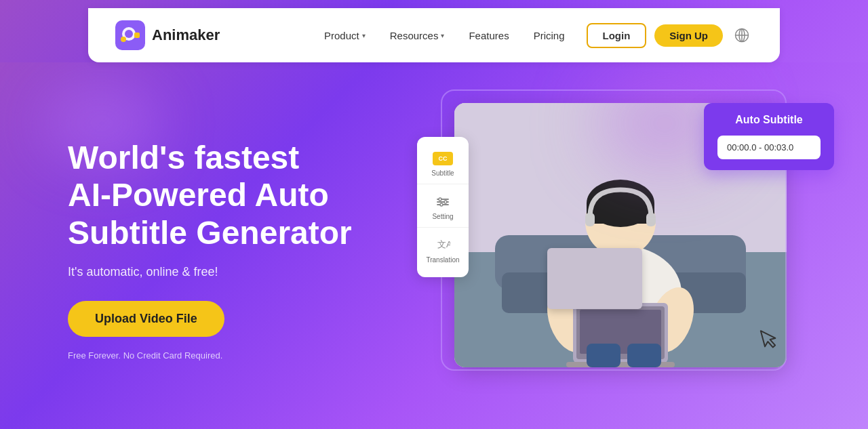 The image size is (868, 429). What do you see at coordinates (442, 260) in the screenshot?
I see `translation-label: Translation` at bounding box center [442, 260].